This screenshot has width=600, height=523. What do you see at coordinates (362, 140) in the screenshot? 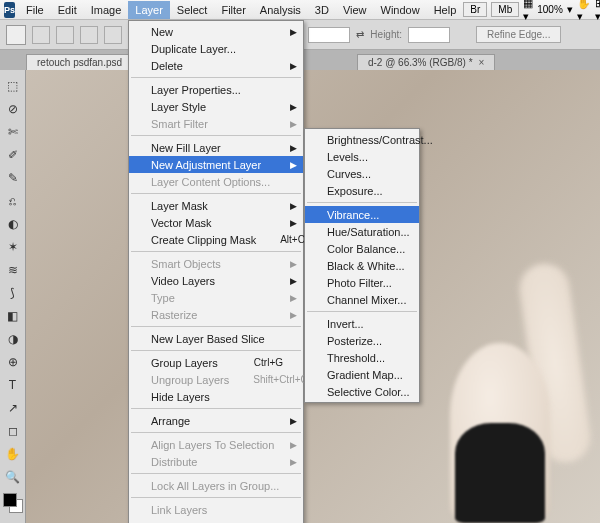
I see `adjustment-submenu-item: Brightness/Contrast...` at bounding box center [362, 140].